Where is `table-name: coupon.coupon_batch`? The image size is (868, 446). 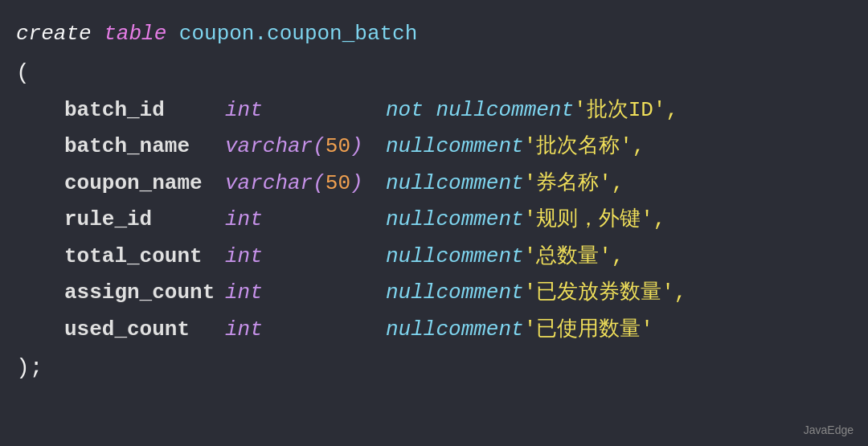
table-name: coupon.coupon_batch is located at coordinates (298, 35).